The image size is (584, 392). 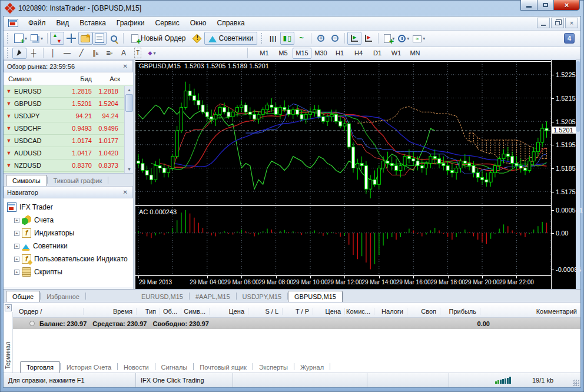 I want to click on column-symbol: Символ, so click(x=31, y=79).